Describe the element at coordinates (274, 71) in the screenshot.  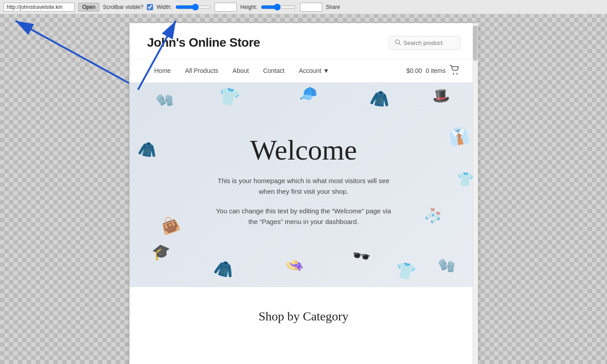
I see `nav-item-contact: Contact` at that location.